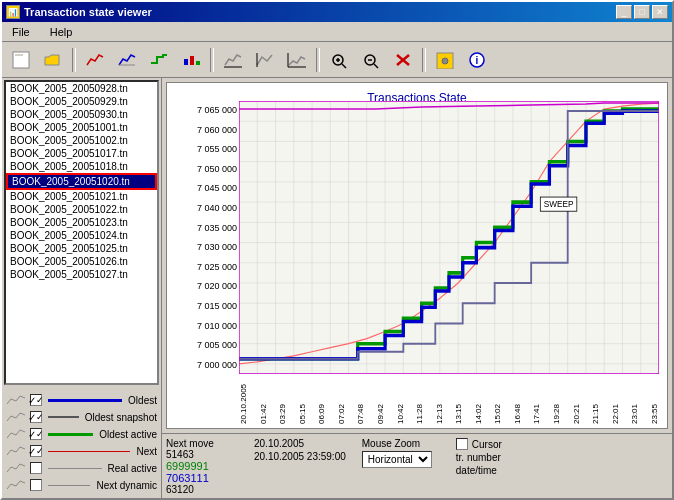  I want to click on file-item-5: BOOK_2005_20051017.tn, so click(82, 154).